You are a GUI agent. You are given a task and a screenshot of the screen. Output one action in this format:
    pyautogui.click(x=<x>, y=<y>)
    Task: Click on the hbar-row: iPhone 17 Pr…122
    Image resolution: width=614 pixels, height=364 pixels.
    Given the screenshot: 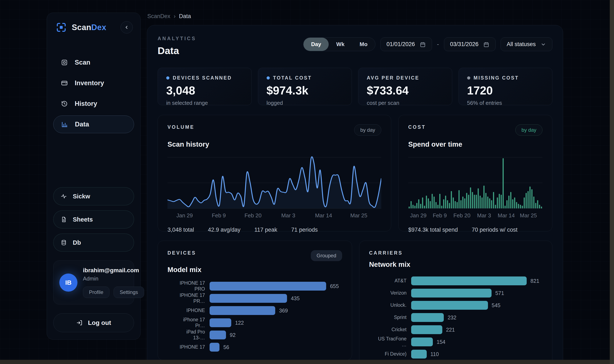 What is the action you would take?
    pyautogui.click(x=255, y=323)
    